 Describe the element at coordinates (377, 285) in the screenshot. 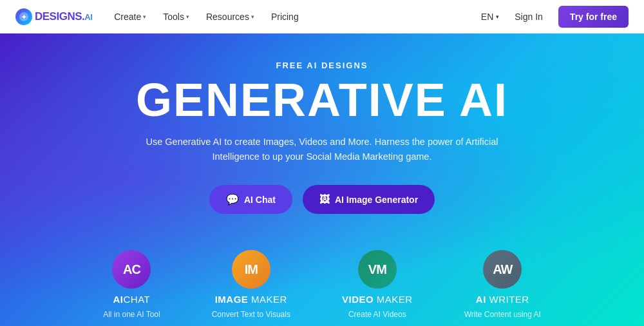

I see `tool-item-videomaker: VM VIDEO MAKER Create AI Videos` at that location.